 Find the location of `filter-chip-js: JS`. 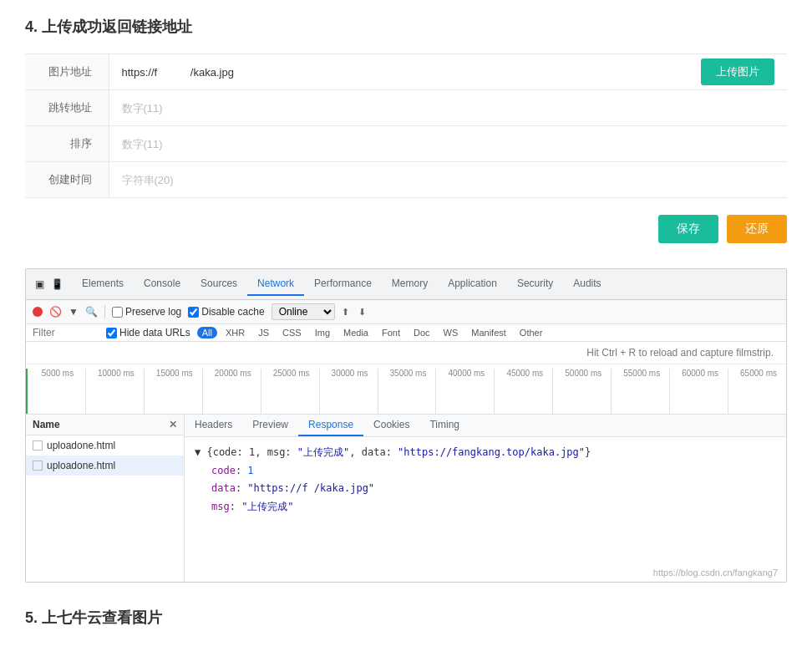

filter-chip-js: JS is located at coordinates (264, 333).